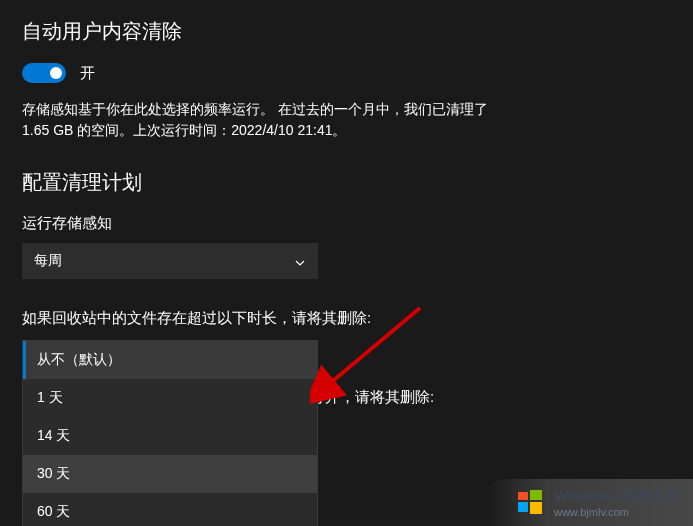 The height and width of the screenshot is (526, 693). Describe the element at coordinates (372, 398) in the screenshot. I see `downloads-partial-label: 打开，请将其删除:` at that location.